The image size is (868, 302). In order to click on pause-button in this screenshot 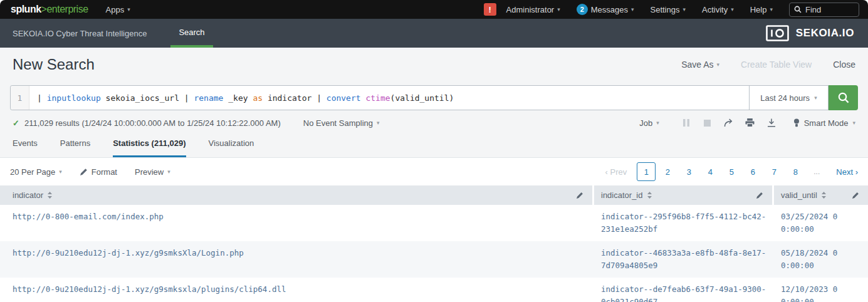, I will do `click(686, 123)`.